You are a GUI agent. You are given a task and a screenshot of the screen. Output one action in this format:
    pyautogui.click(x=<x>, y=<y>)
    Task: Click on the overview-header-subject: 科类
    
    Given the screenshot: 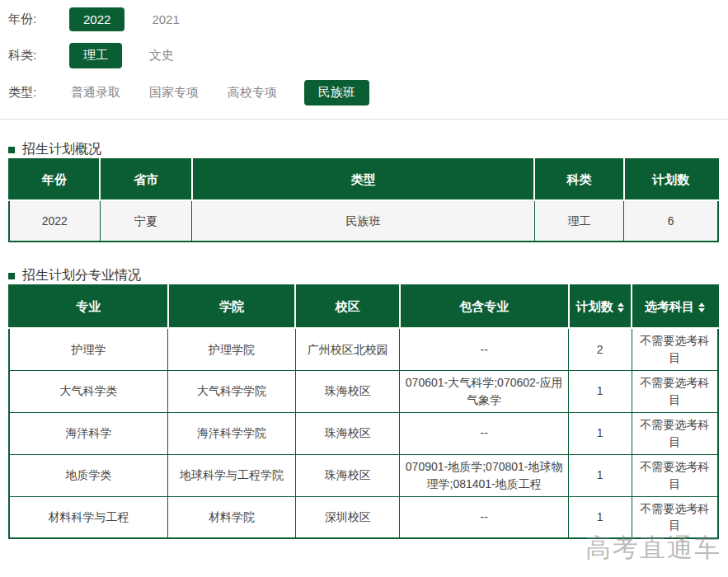 What is the action you would take?
    pyautogui.click(x=579, y=180)
    